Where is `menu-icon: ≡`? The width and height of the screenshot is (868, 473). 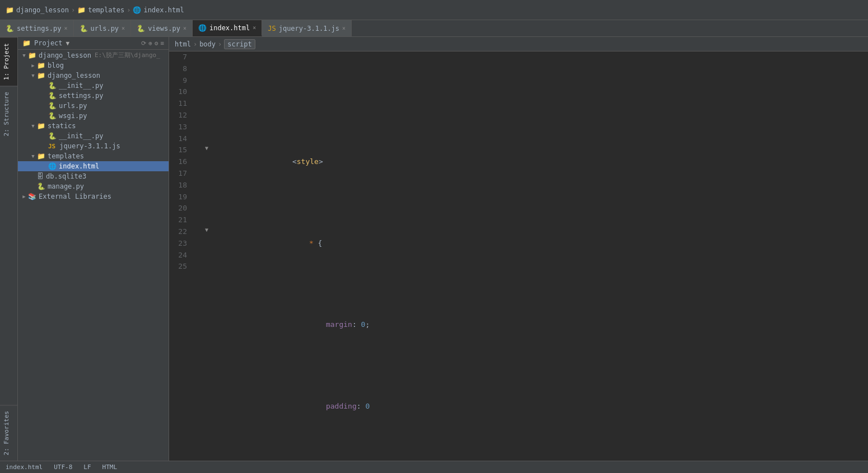
menu-icon: ≡ is located at coordinates (162, 44).